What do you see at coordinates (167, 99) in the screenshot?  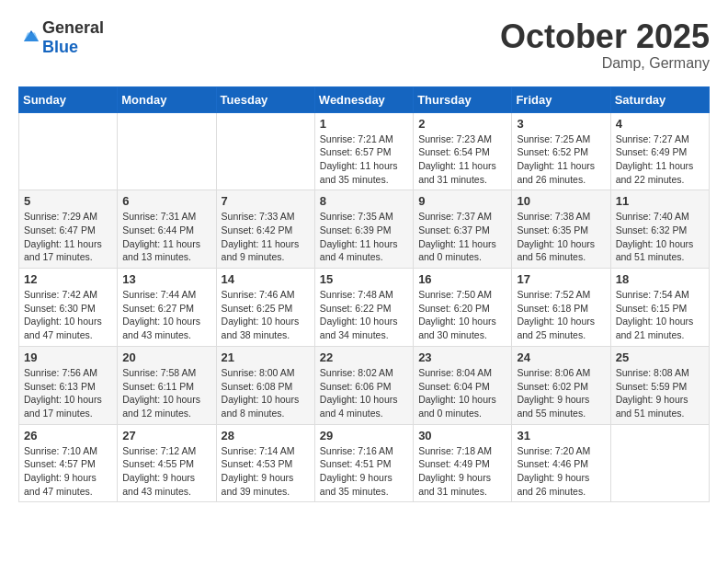 I see `weekday-header-monday: Monday` at bounding box center [167, 99].